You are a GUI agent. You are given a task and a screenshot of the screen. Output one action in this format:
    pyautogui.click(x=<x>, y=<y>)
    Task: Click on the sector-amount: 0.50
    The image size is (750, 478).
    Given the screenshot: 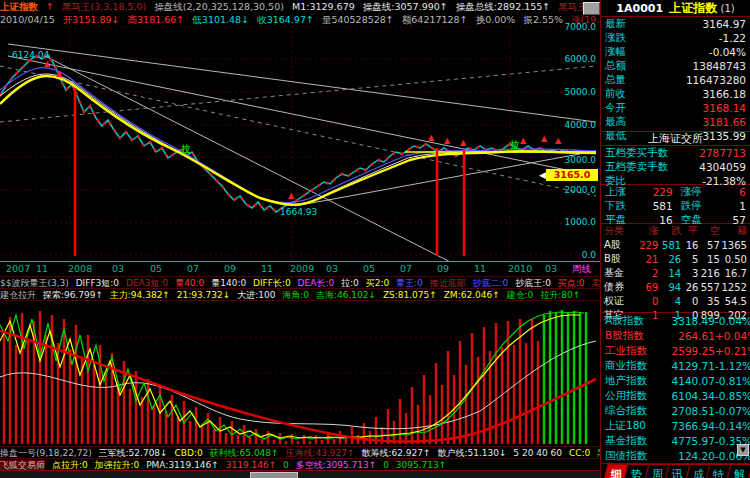 What is the action you would take?
    pyautogui.click(x=734, y=260)
    